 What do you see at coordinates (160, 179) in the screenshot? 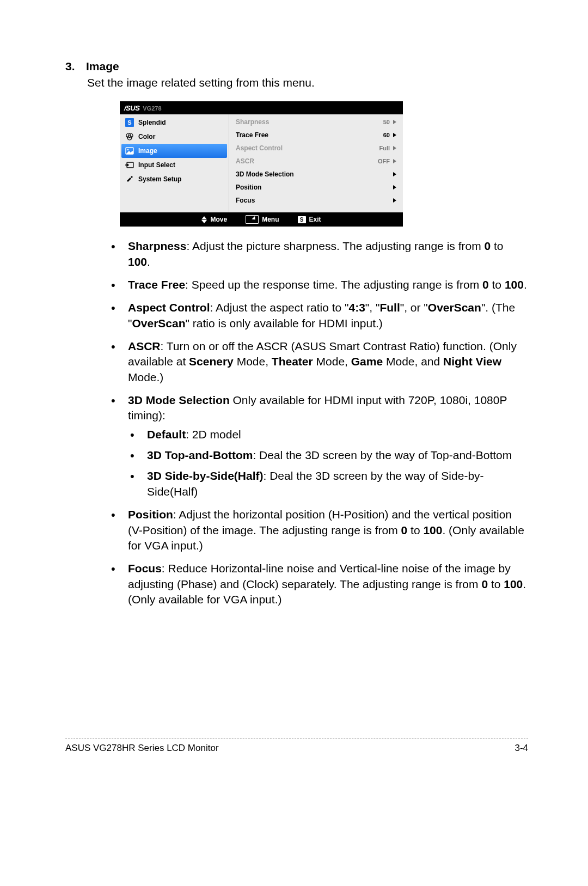
I see `menu-label: System Setup` at bounding box center [160, 179].